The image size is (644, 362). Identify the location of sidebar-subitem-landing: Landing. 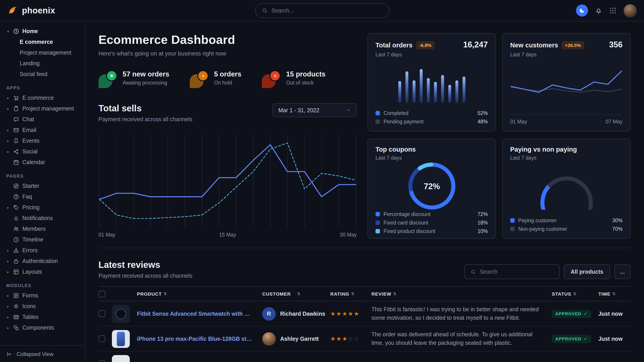
(42, 63).